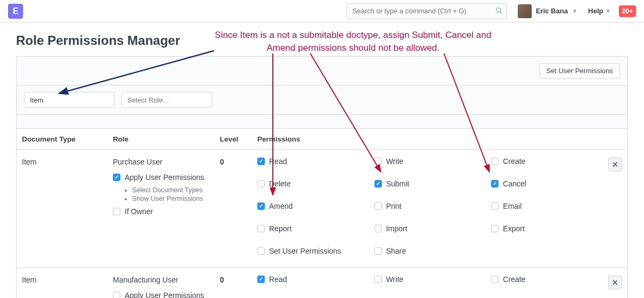 This screenshot has height=298, width=644. What do you see at coordinates (427, 287) in the screenshot?
I see `perm-grid: Read Write Create Delete Submit Cancel` at bounding box center [427, 287].